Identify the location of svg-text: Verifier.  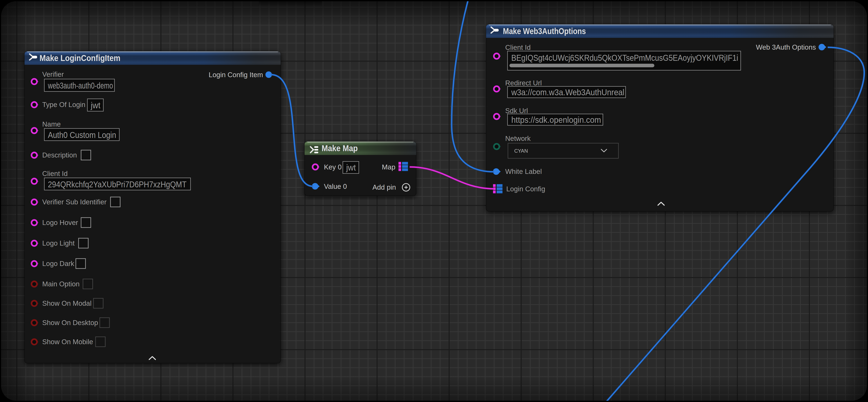
(53, 74).